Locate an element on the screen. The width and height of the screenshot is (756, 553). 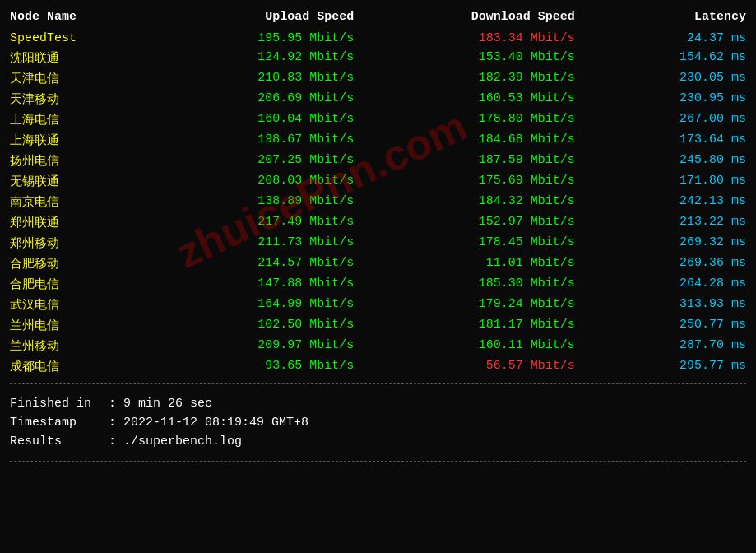
cell-upload-speed: 160.04 Mbit/s is located at coordinates (259, 120).